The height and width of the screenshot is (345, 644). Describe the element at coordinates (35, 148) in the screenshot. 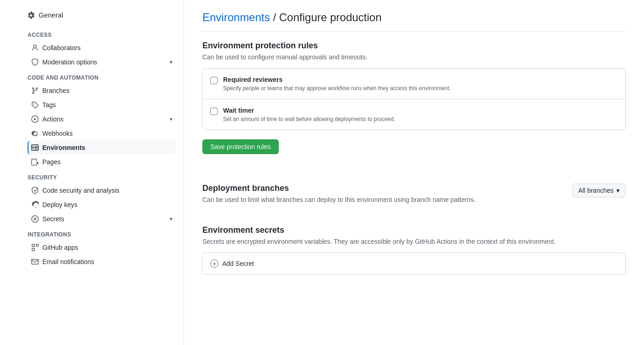

I see `server-icon` at that location.